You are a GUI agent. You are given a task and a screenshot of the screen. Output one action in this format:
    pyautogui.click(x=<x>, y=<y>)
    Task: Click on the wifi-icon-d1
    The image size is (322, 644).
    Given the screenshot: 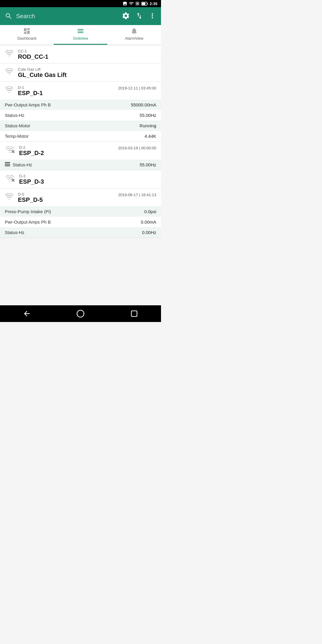 What is the action you would take?
    pyautogui.click(x=9, y=90)
    